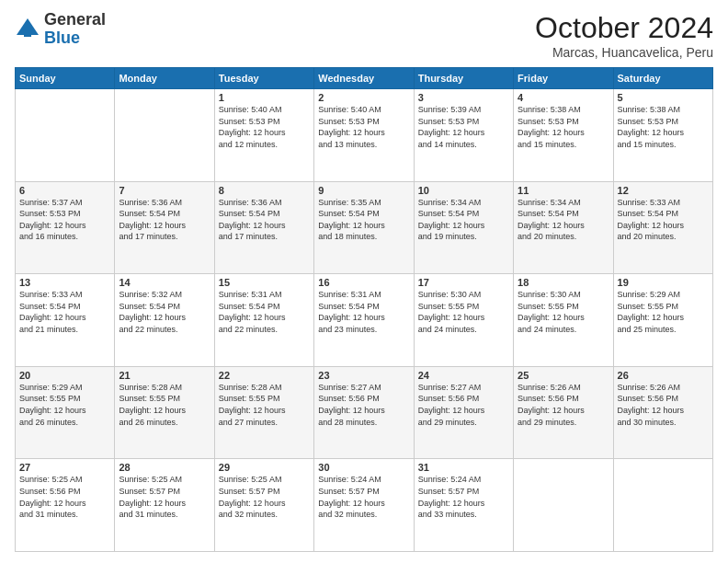  Describe the element at coordinates (164, 375) in the screenshot. I see `cell-date: 21` at that location.